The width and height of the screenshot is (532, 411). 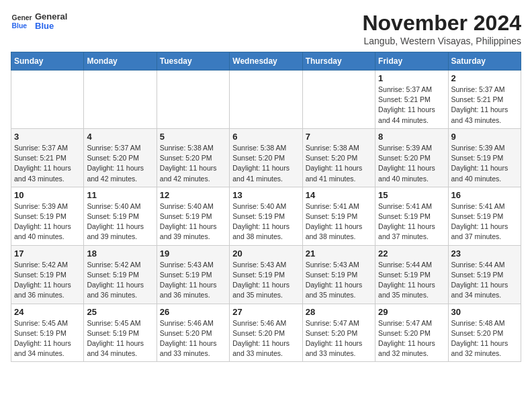 I want to click on calendar-cell: 24Sunrise: 5:45 AM Sunset: 5:19 PM Dayli…, so click(x=48, y=333).